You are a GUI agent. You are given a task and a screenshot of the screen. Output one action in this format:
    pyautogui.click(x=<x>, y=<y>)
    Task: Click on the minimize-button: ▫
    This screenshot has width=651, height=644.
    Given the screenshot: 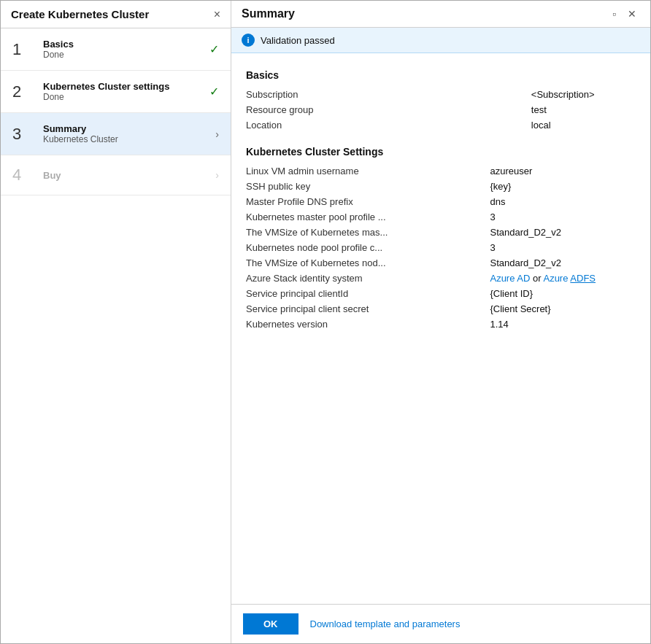 What is the action you would take?
    pyautogui.click(x=615, y=14)
    